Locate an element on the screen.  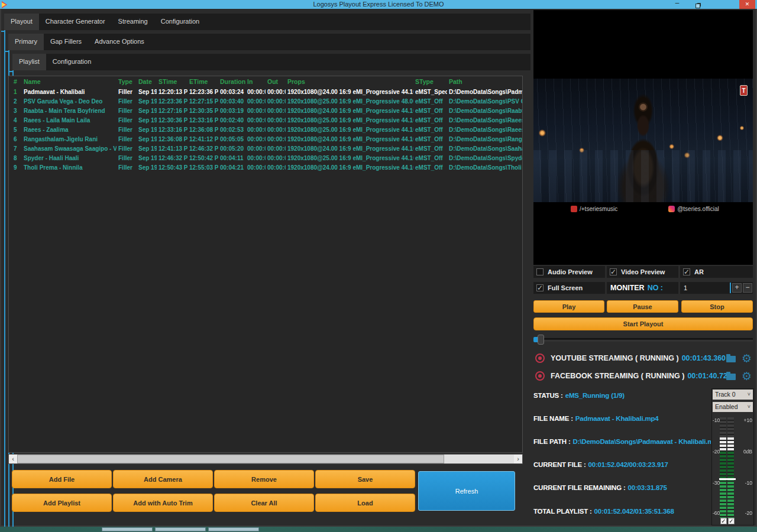
add-file-button: Add File is located at coordinates (62, 479).